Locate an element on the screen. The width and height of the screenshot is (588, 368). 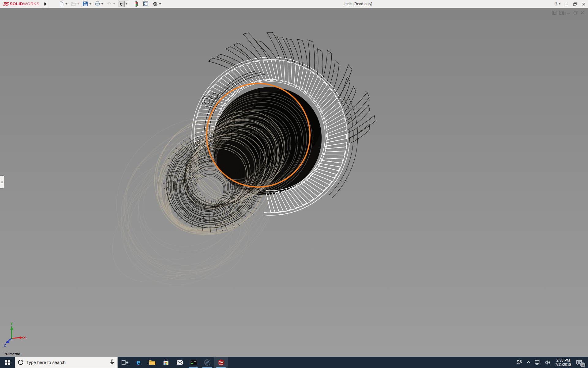
command-prompt-icon: C:\ is located at coordinates (194, 362).